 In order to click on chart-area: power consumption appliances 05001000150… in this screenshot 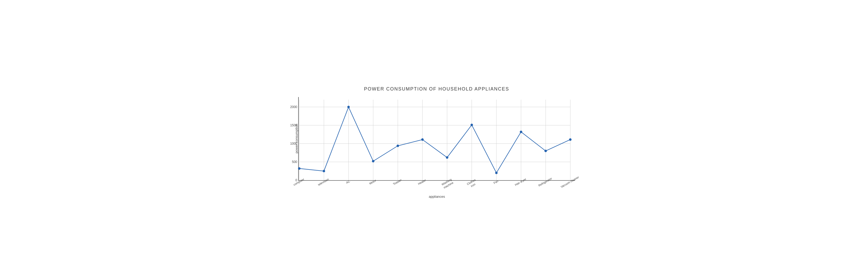, I will do `click(437, 139)`.